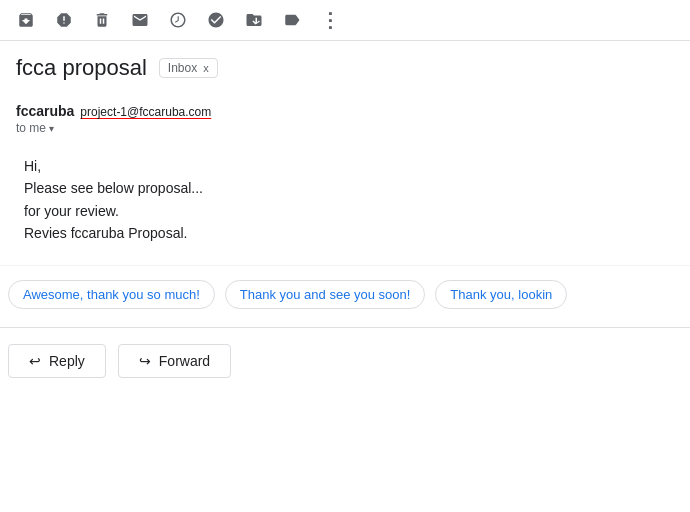  What do you see at coordinates (174, 361) in the screenshot?
I see `forward-button: ↪ Forward` at bounding box center [174, 361].